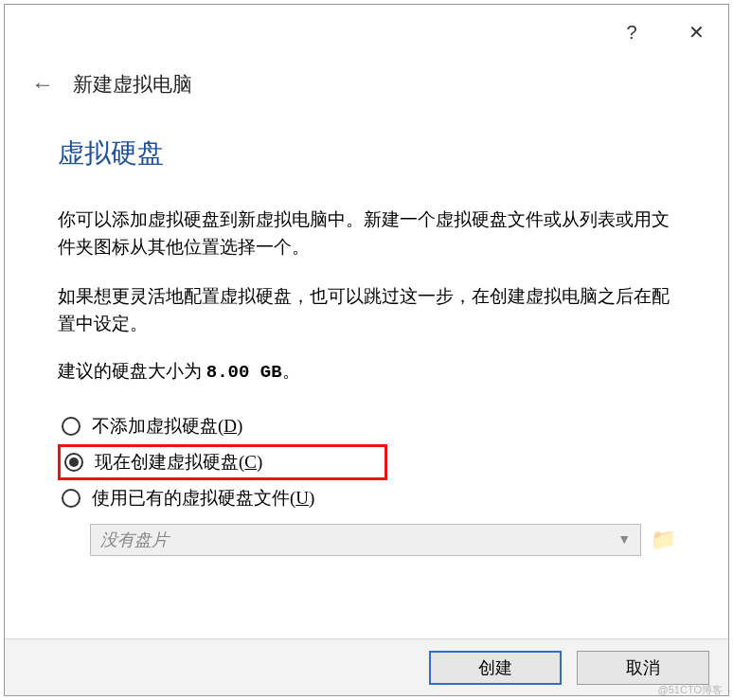 This screenshot has height=700, width=733. I want to click on size-value: 8.00 GB, so click(244, 372).